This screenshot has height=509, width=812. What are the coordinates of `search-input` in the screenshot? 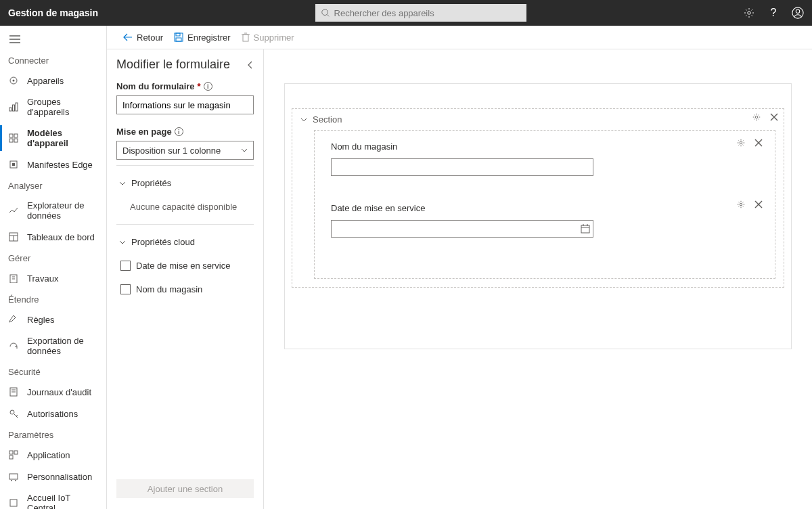 It's located at (428, 14).